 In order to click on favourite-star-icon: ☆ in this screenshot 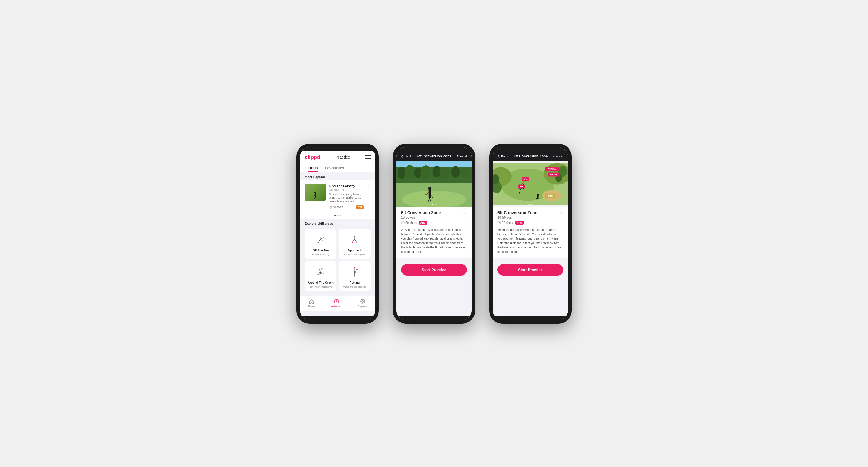, I will do `click(369, 186)`.